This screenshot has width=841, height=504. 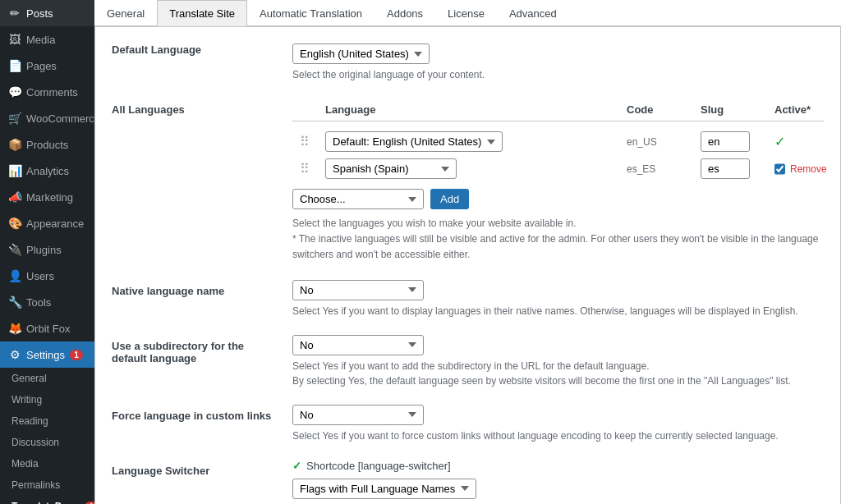 What do you see at coordinates (46, 355) in the screenshot?
I see `sidebar-item-label: Settings` at bounding box center [46, 355].